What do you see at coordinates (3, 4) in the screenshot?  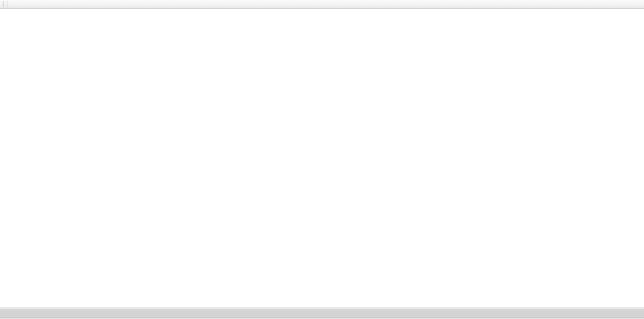 I see `toolbar-grip` at bounding box center [3, 4].